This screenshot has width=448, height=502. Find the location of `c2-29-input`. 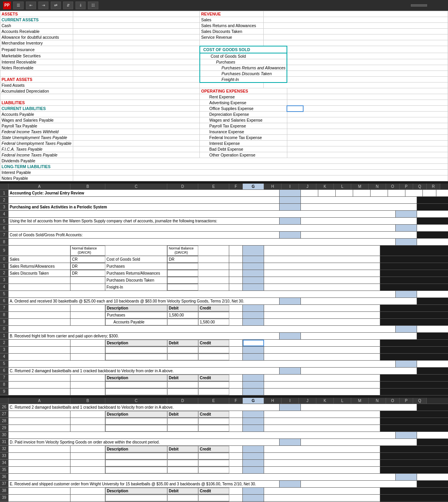

c2-29-input is located at coordinates (136, 428).